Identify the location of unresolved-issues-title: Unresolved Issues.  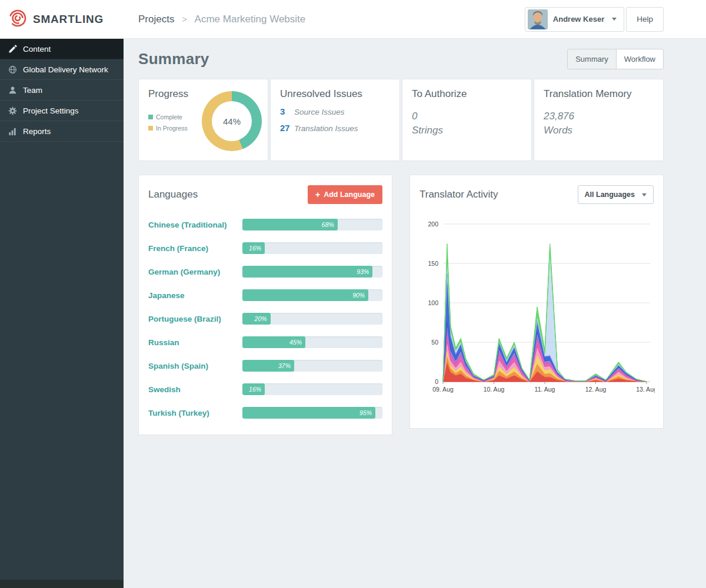
(335, 94).